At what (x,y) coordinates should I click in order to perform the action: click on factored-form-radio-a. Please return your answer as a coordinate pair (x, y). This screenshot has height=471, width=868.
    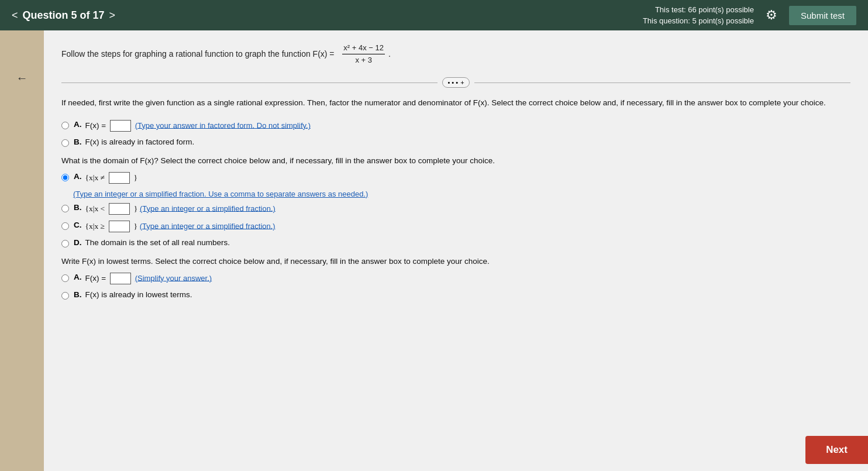
    Looking at the image, I should click on (66, 125).